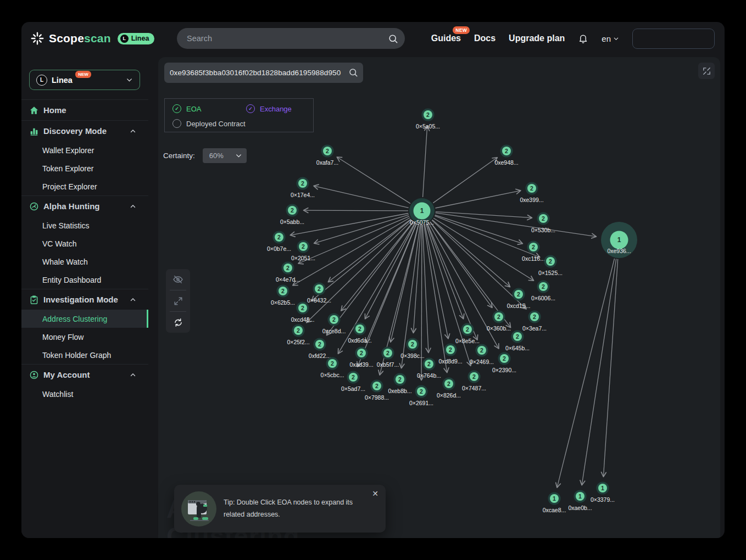 The image size is (746, 560). I want to click on linea-logo-icon: L, so click(42, 80).